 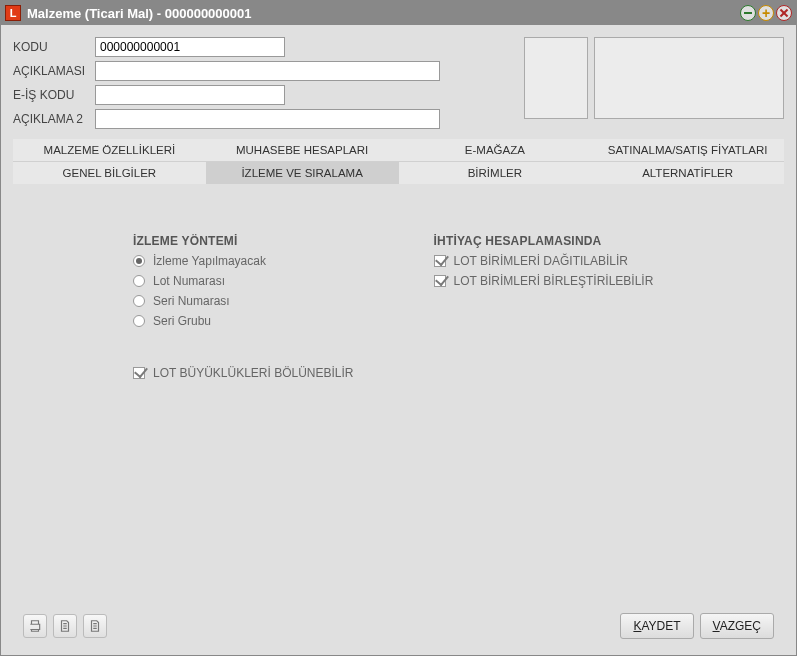 I want to click on titlebar: L Malzeme (Ticari Mal) - 000000000001, so click(x=398, y=13).